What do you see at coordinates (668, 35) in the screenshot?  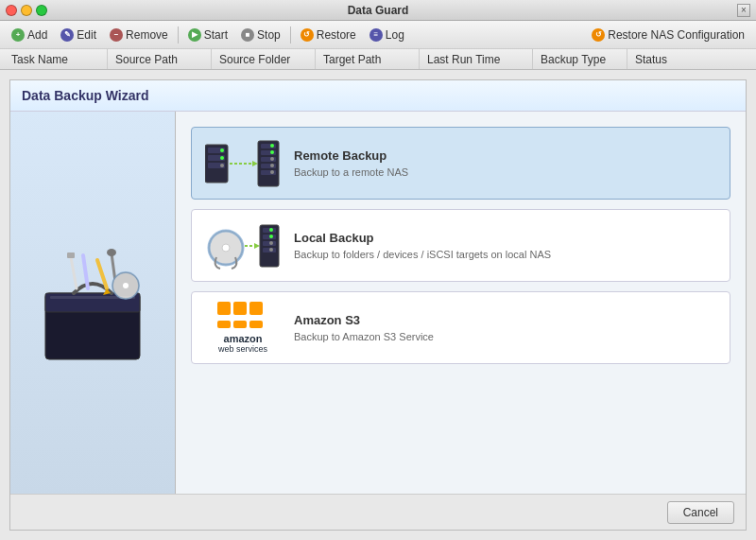 I see `toolbar-right-area: ↺ Restore NAS Configuration` at bounding box center [668, 35].